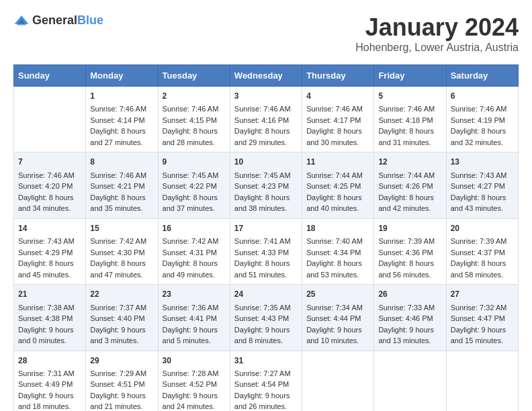 Image resolution: width=532 pixels, height=411 pixels. What do you see at coordinates (482, 294) in the screenshot?
I see `day-number: 27` at bounding box center [482, 294].